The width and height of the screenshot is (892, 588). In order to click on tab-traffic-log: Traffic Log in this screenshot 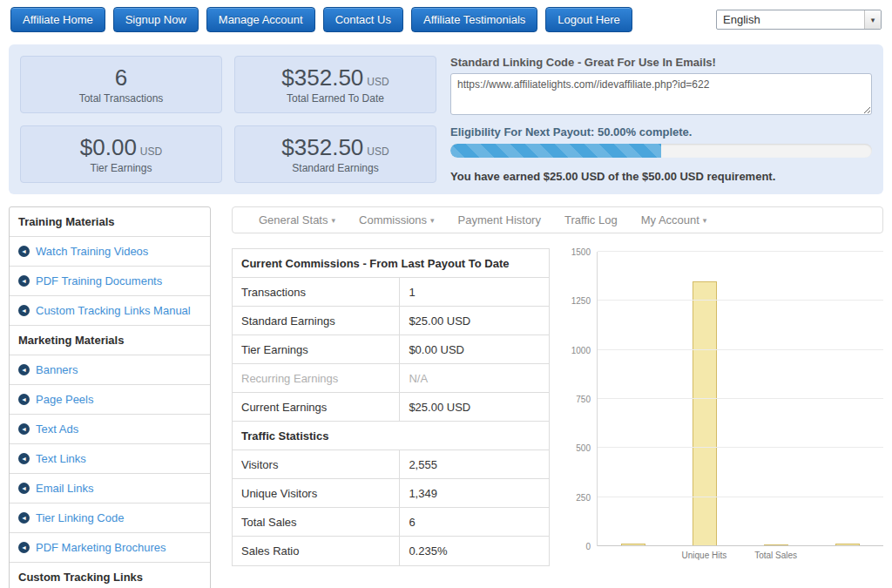, I will do `click(591, 220)`.